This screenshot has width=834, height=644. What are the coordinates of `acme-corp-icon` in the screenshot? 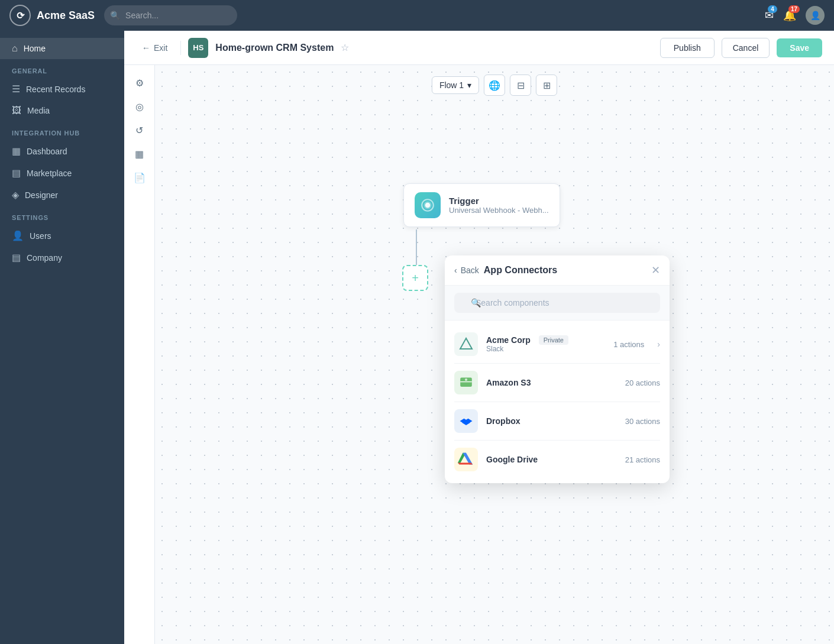 It's located at (466, 344).